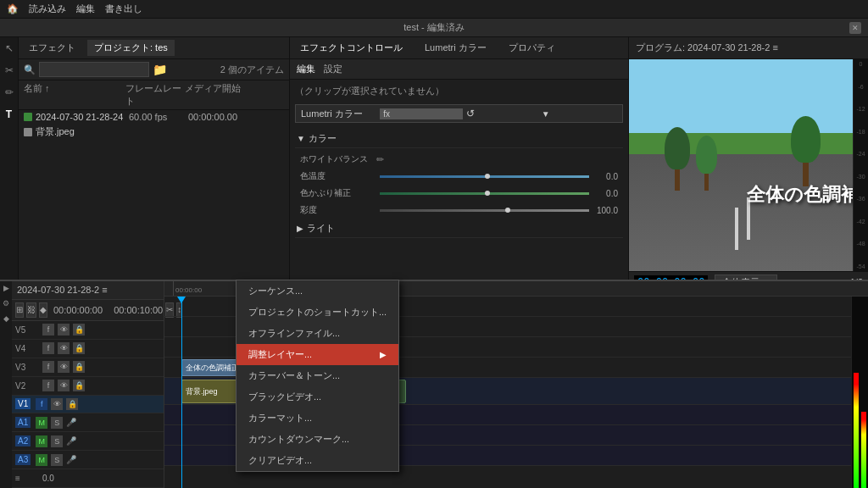  Describe the element at coordinates (42, 460) in the screenshot. I see `track-a3-m: M` at that location.